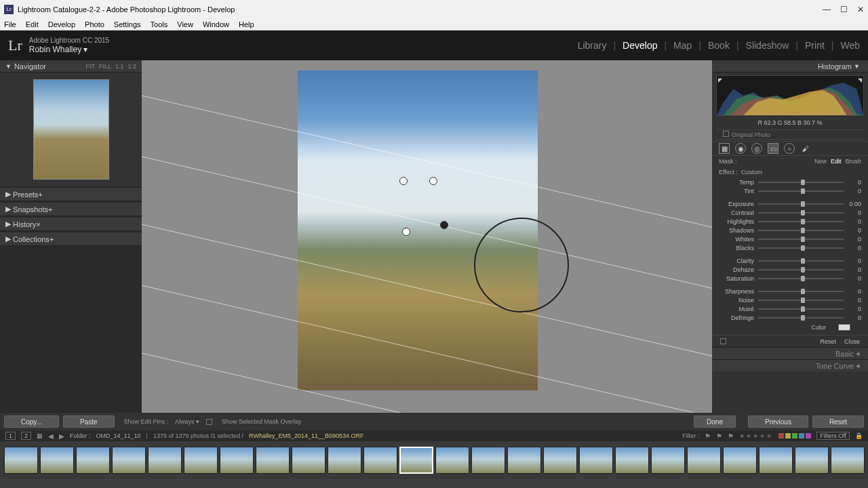 The image size is (868, 488). What do you see at coordinates (790, 353) in the screenshot?
I see `basic-panel-header: Basic ◂` at bounding box center [790, 353].